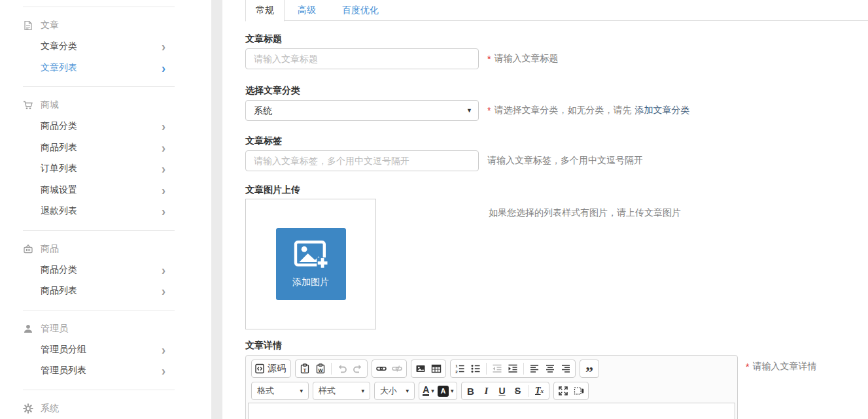 This screenshot has height=419, width=868. What do you see at coordinates (360, 10) in the screenshot?
I see `tab-baidu-seo: 百度优化` at bounding box center [360, 10].